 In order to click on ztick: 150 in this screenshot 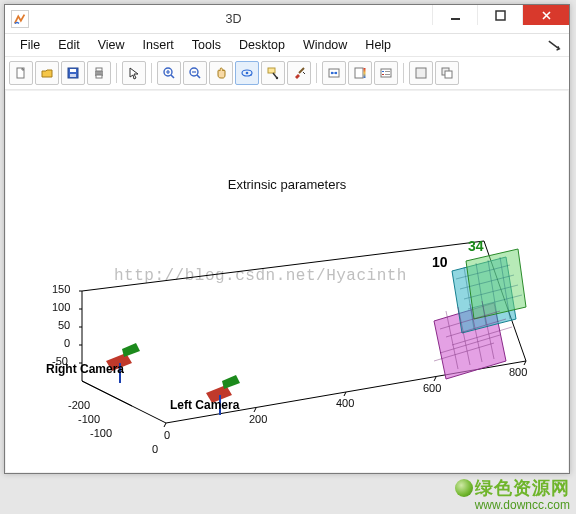, I will do `click(61, 289)`.